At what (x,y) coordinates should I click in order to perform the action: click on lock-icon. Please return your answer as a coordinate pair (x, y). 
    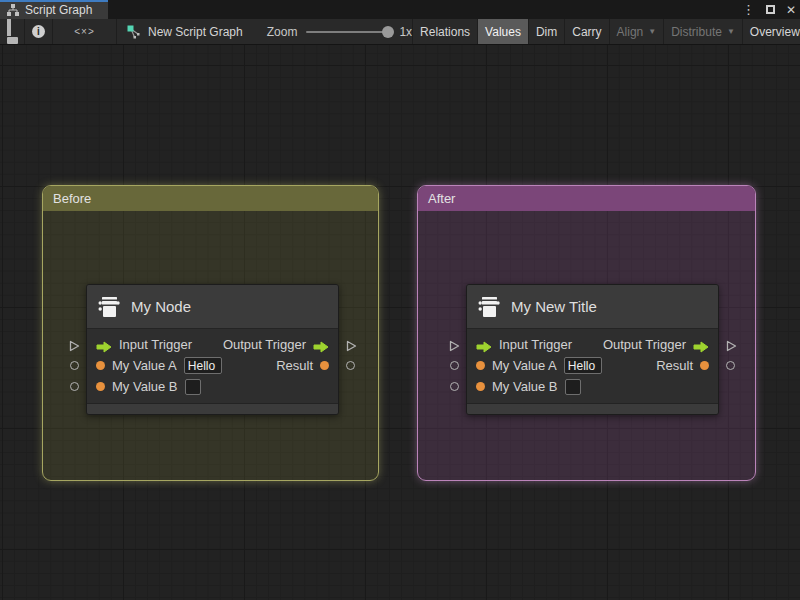
    Looking at the image, I should click on (12, 32).